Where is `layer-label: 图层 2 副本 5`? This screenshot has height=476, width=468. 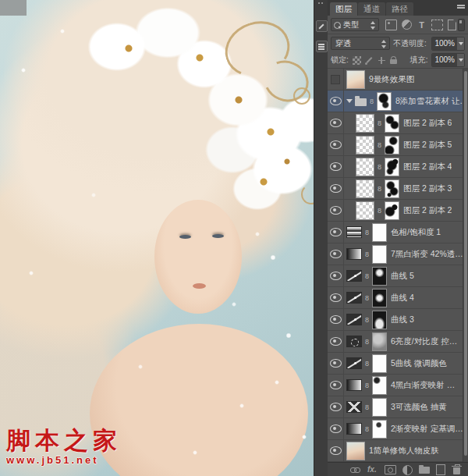 layer-label: 图层 2 副本 5 is located at coordinates (427, 145).